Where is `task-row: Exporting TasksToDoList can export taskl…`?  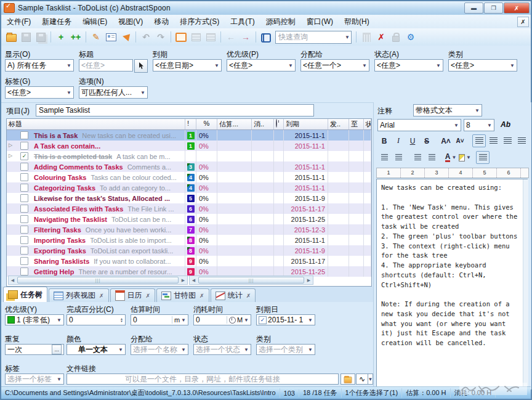 task-row: Exporting TasksToDoList can export taskl… is located at coordinates (189, 250).